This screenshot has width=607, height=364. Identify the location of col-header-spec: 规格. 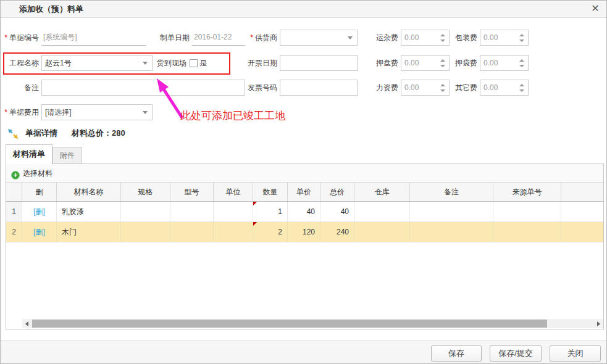
(146, 192).